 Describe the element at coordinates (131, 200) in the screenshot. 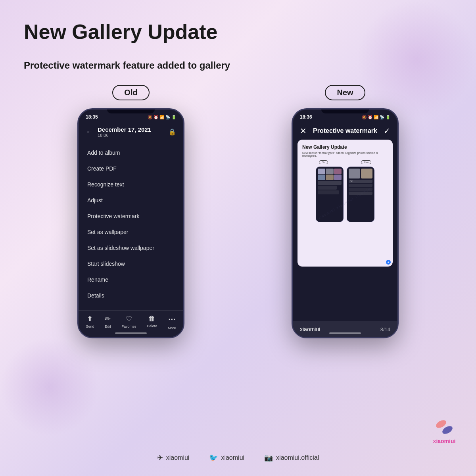

I see `menu-item-adjust: Adjust` at that location.